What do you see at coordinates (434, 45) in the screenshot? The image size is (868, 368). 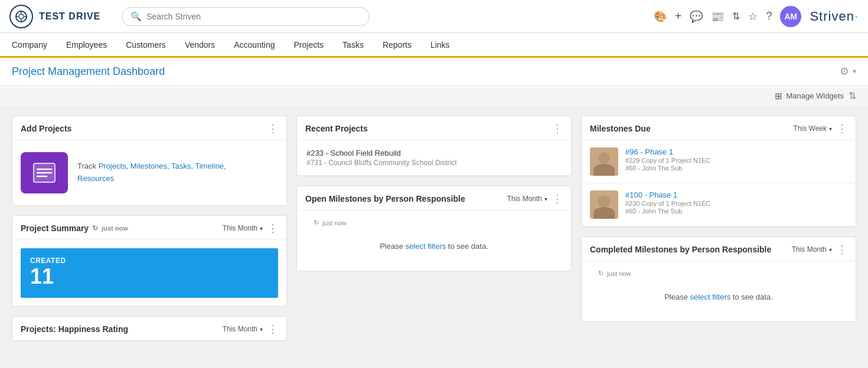 I see `main-nav: Company Employees Customers Vendors Acco…` at bounding box center [434, 45].